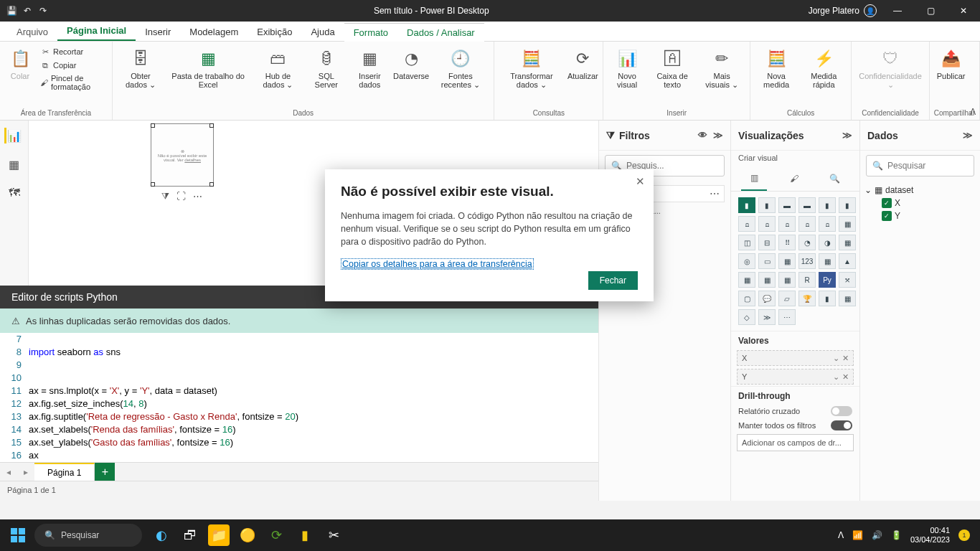 This screenshot has height=551, width=980. Describe the element at coordinates (754, 179) in the screenshot. I see `build-visual-tab: ▥` at that location.